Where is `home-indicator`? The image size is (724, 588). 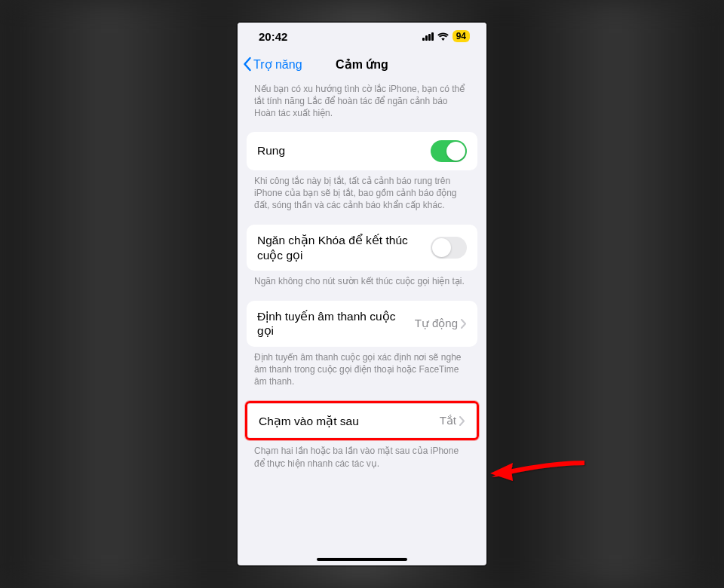
home-indicator is located at coordinates (362, 559).